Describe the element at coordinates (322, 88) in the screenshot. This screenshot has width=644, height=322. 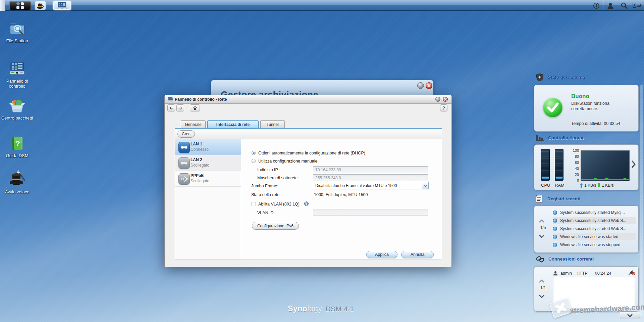
I see `storage-manager-window: Gestore archiviazione` at that location.